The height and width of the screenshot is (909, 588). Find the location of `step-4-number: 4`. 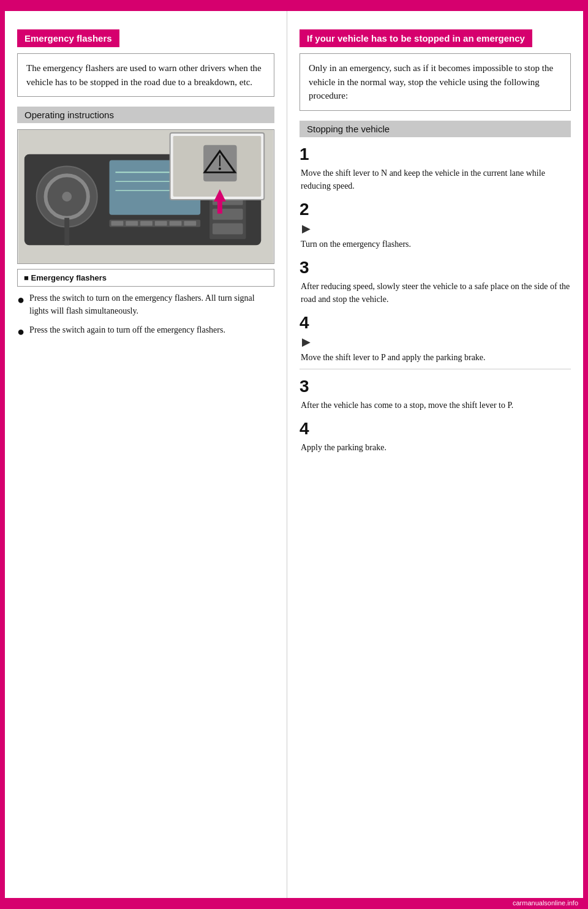

step-4-number: 4 is located at coordinates (435, 323).